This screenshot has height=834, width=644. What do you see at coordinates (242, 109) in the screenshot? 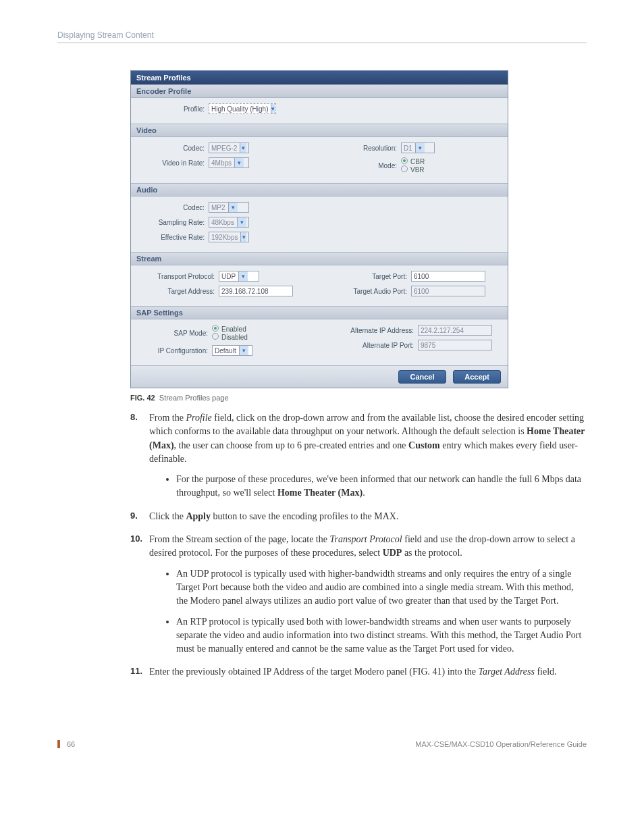
I see `profile-select: High Quality (High)▾` at bounding box center [242, 109].